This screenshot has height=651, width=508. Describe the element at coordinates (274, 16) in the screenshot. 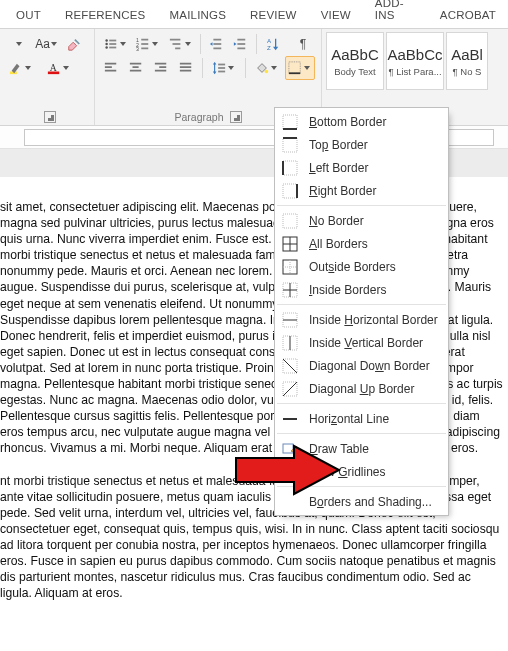

I see `tab-review: REVIEW` at that location.